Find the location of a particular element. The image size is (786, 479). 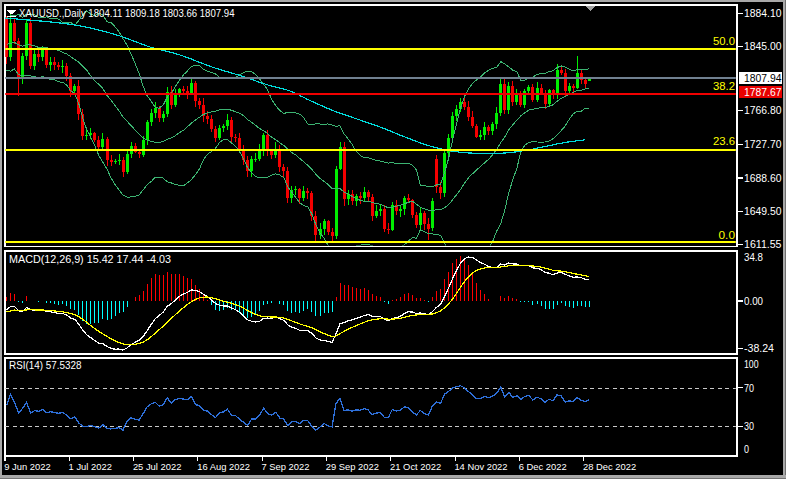

svg-text: 29 Sep 2022 is located at coordinates (352, 466).